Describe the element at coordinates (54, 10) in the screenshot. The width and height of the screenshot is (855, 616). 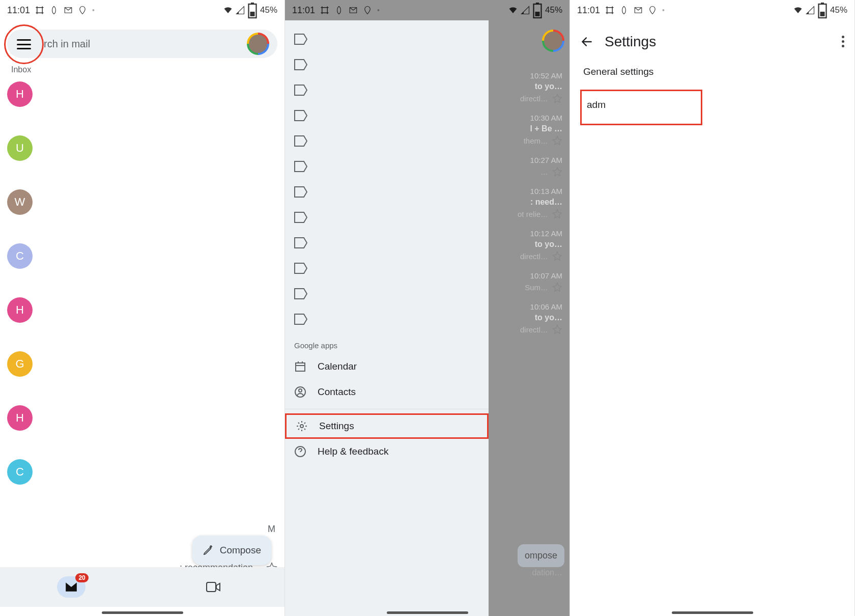
I see `leaf-icon` at that location.